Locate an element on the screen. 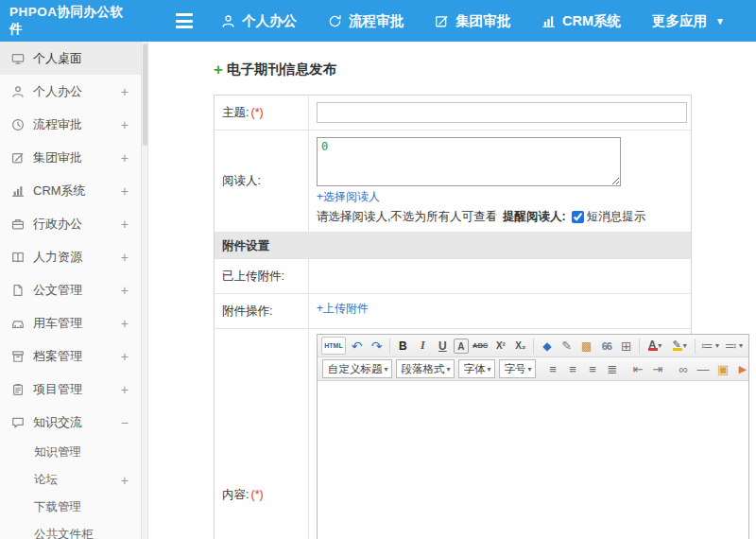  font-family-select: 字体 ▾ is located at coordinates (476, 369).